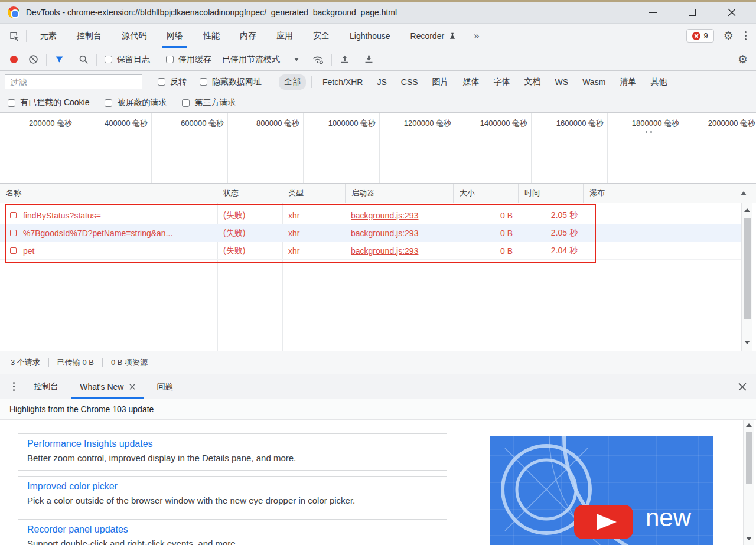 This screenshot has height=545, width=756. Describe the element at coordinates (321, 35) in the screenshot. I see `tab-security: 安全` at that location.